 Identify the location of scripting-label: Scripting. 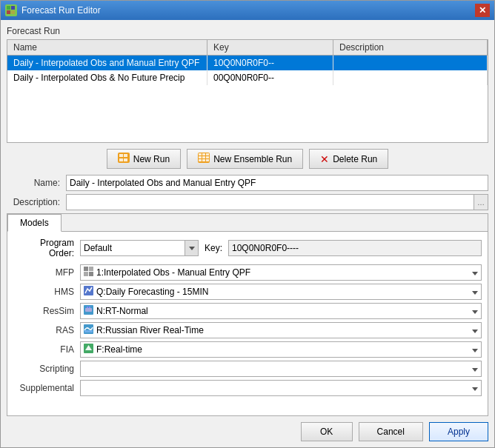
(47, 369).